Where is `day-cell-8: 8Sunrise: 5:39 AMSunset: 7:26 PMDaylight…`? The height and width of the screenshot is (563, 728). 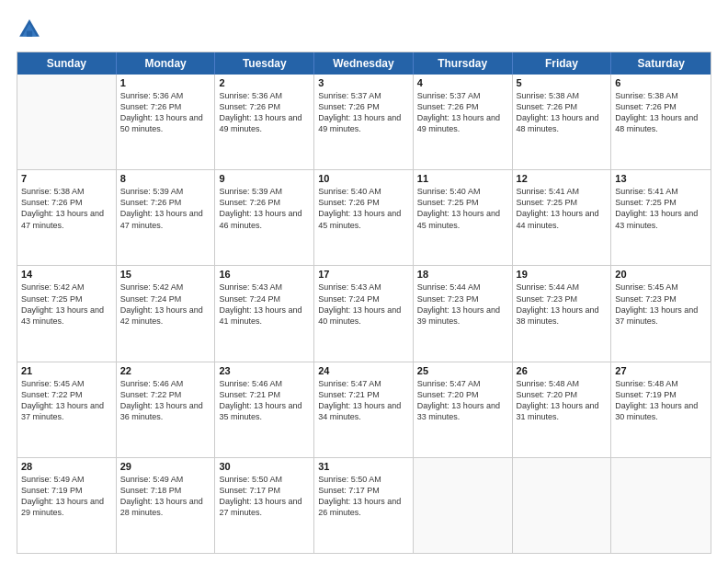 day-cell-8: 8Sunrise: 5:39 AMSunset: 7:26 PMDaylight… is located at coordinates (166, 217).